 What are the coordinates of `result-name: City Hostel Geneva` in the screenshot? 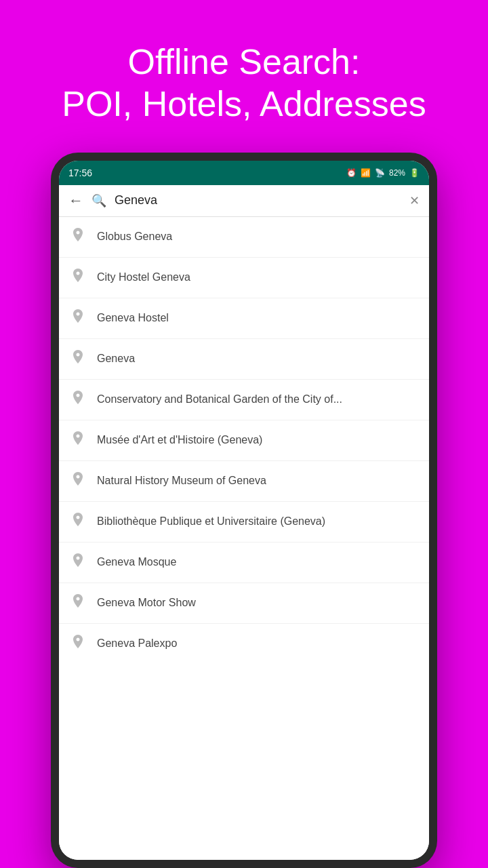 It's located at (144, 278).